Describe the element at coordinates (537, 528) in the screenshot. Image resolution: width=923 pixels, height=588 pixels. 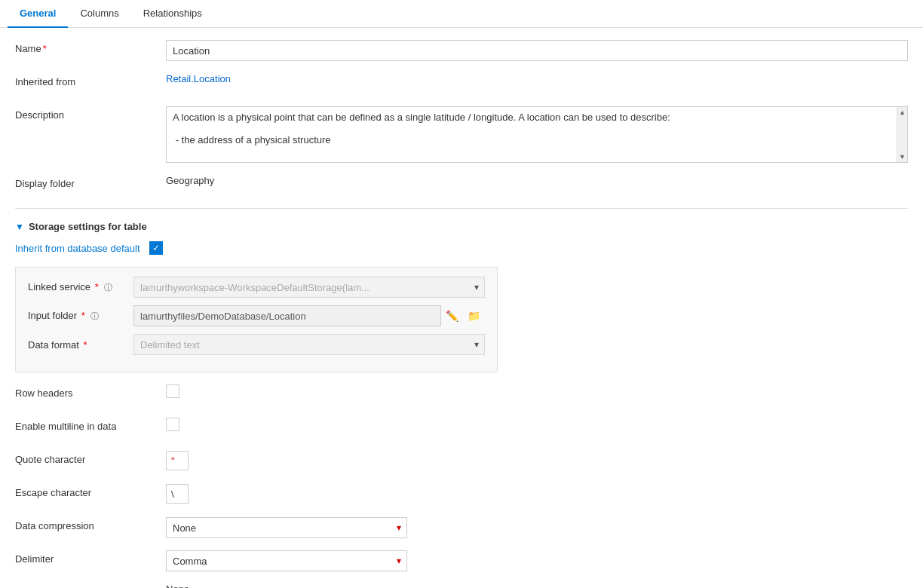
I see `data-compression-control: None` at that location.